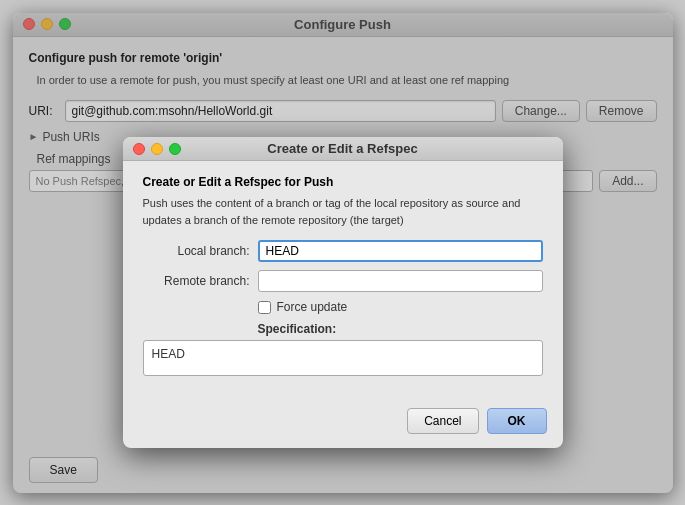 The height and width of the screenshot is (505, 685). I want to click on remote-branch-label: Remote branch:, so click(200, 281).